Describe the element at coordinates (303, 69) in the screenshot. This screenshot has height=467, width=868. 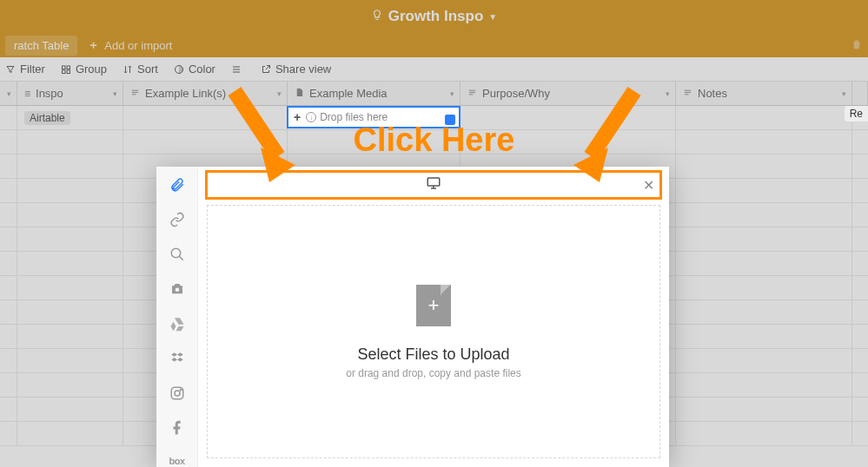
I see `share-label: Share view` at that location.